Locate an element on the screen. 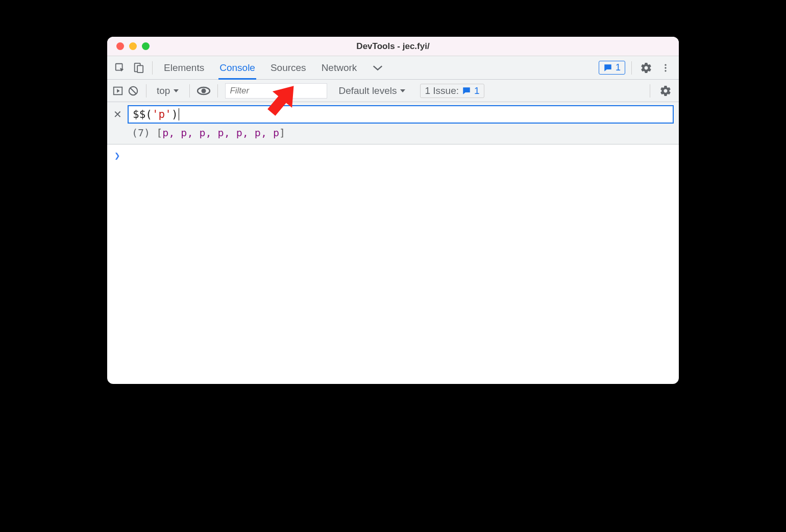 The image size is (786, 532). context-label: top is located at coordinates (163, 91).